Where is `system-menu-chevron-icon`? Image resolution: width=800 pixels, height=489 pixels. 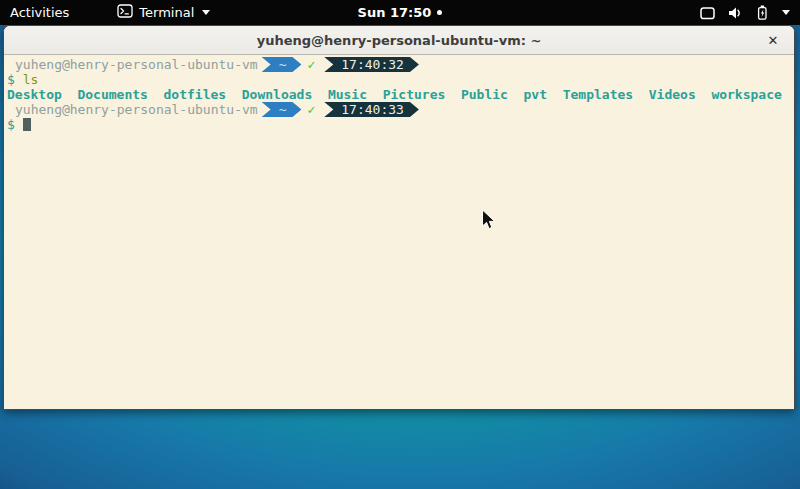 system-menu-chevron-icon is located at coordinates (786, 12).